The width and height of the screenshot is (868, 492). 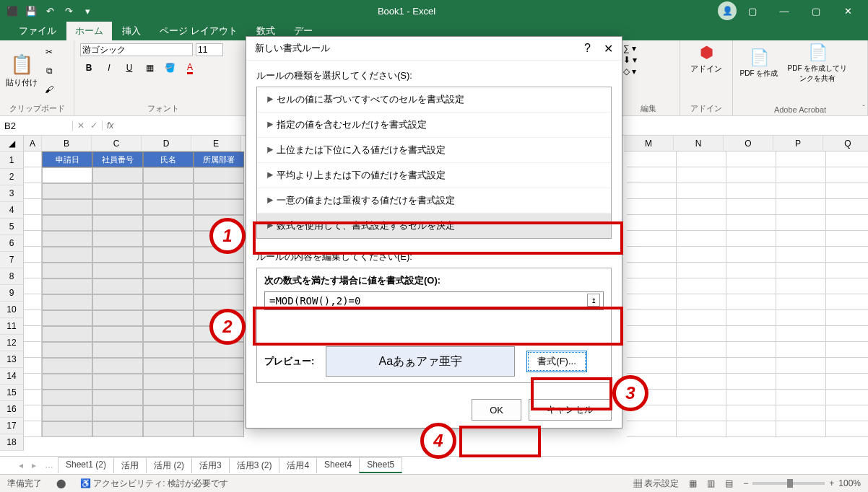 What do you see at coordinates (497, 410) in the screenshot?
I see `ok-button: OK` at bounding box center [497, 410].